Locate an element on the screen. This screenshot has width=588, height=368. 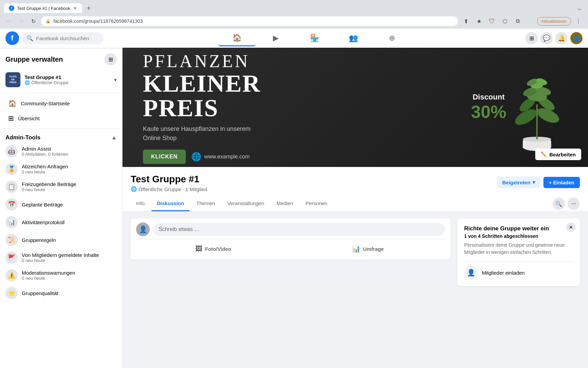
user-avatar-small: 👤 is located at coordinates (143, 229).